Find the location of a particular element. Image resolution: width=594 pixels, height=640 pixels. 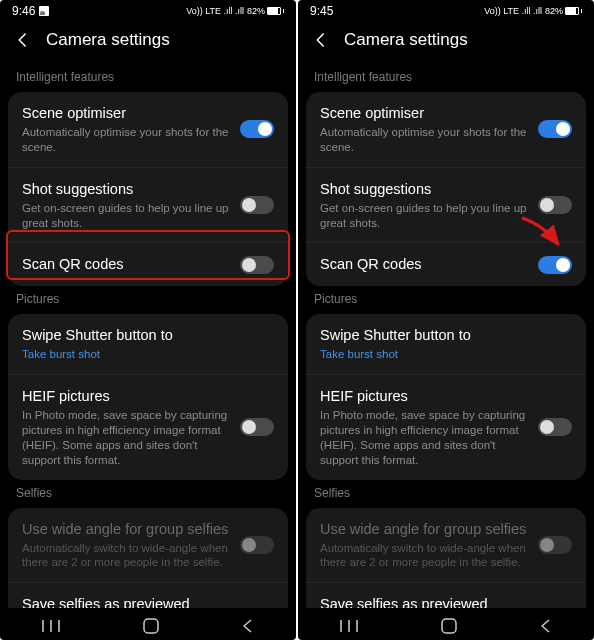

status-bar: 9:45 Vo)) LTE .ıll .ıll 82% is located at coordinates (446, 11).